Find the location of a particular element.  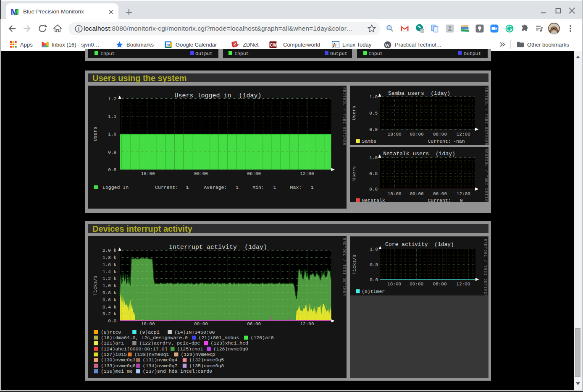

svg-text: (135)nvme0q8 is located at coordinates (207, 365).